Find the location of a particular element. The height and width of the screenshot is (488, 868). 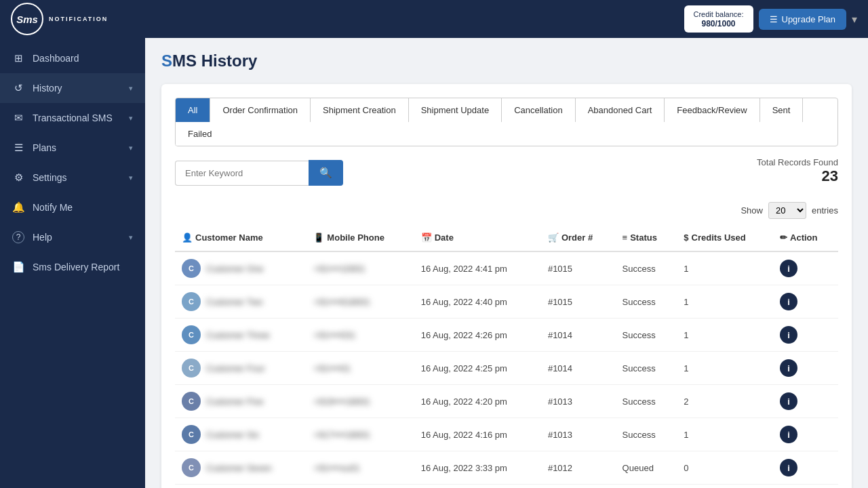

history-caret-icon: ▾ is located at coordinates (131, 88).